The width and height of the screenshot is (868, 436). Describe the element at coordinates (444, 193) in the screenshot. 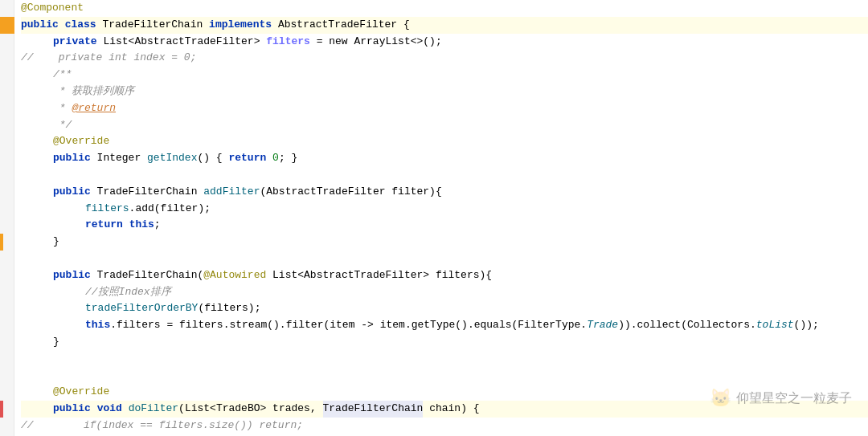

I see `line-12: public TradeFilterChain addFilter (Abstr…` at that location.